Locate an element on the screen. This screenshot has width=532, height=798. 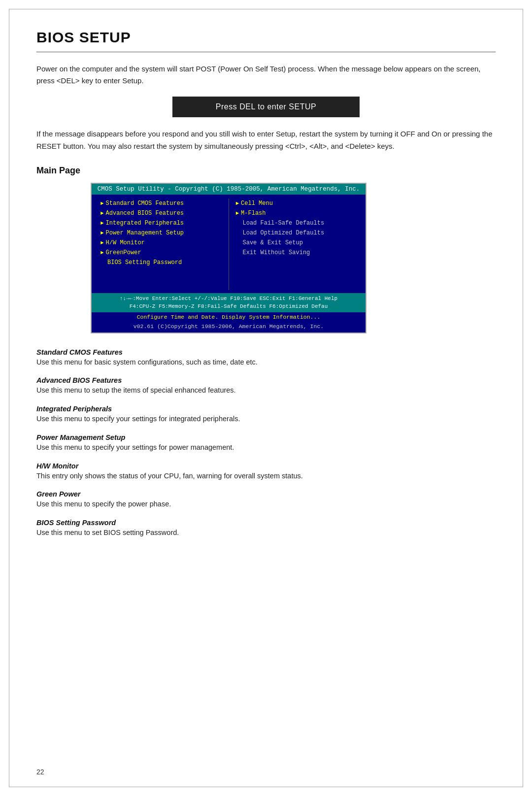
menu-item-title: BIOS Setting Password is located at coordinates (266, 523).